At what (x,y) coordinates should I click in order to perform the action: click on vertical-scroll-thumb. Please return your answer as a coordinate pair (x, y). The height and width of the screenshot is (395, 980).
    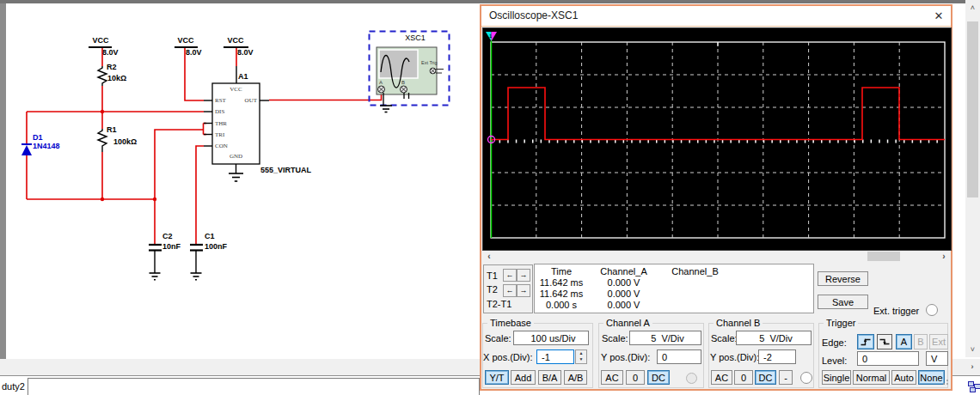
    Looking at the image, I should click on (973, 110).